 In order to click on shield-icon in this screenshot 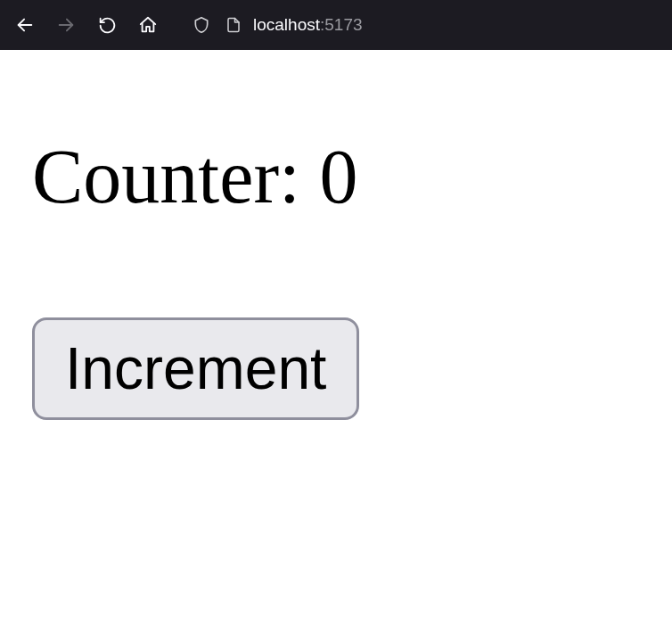, I will do `click(201, 25)`.